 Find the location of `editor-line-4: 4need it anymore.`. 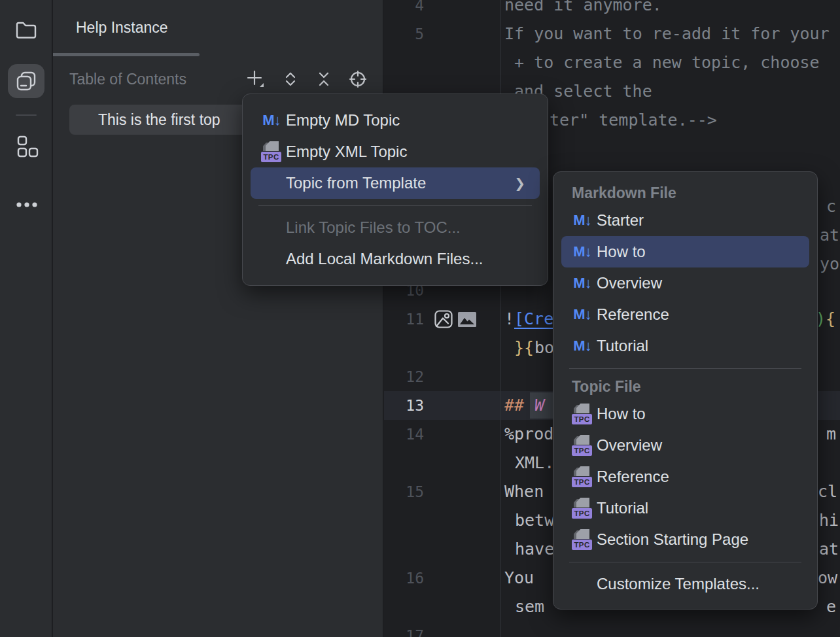

editor-line-4: 4need it anymore. is located at coordinates (612, 10).